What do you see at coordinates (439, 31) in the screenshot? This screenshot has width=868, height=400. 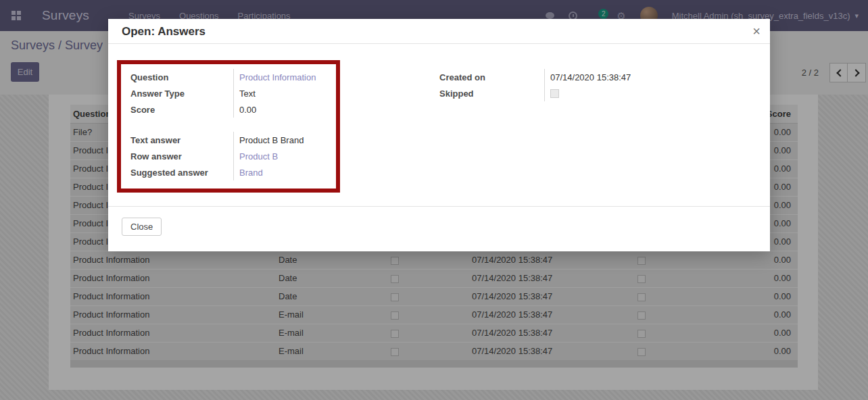 I see `dialog-header: Open: Answers ×` at bounding box center [439, 31].